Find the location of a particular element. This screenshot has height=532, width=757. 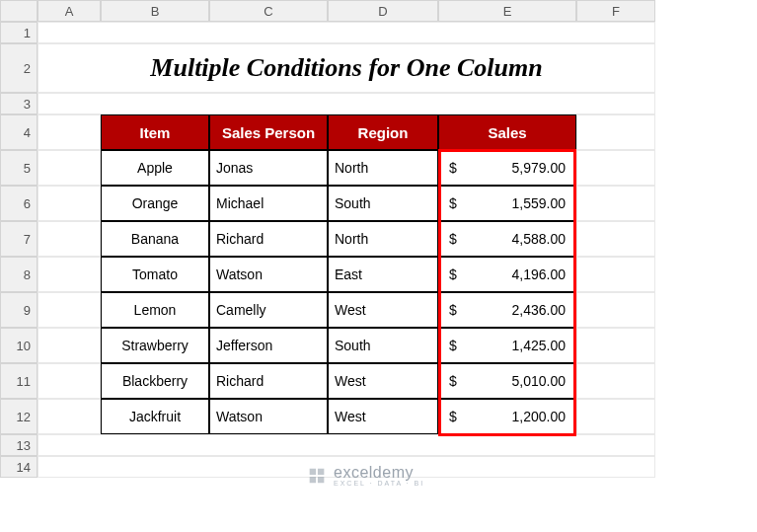

row-header-12: 12 is located at coordinates (19, 417).